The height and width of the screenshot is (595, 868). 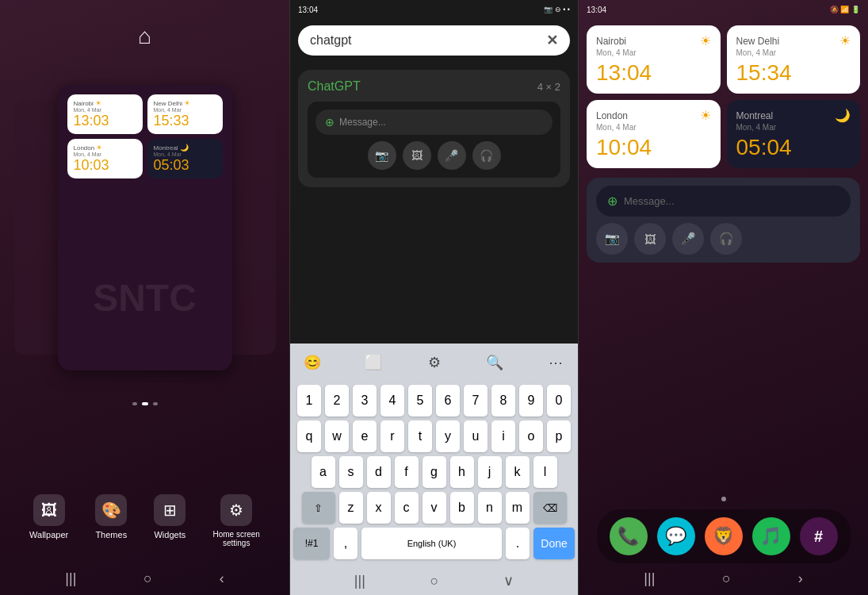 I want to click on nav-back: ‹, so click(x=222, y=579).